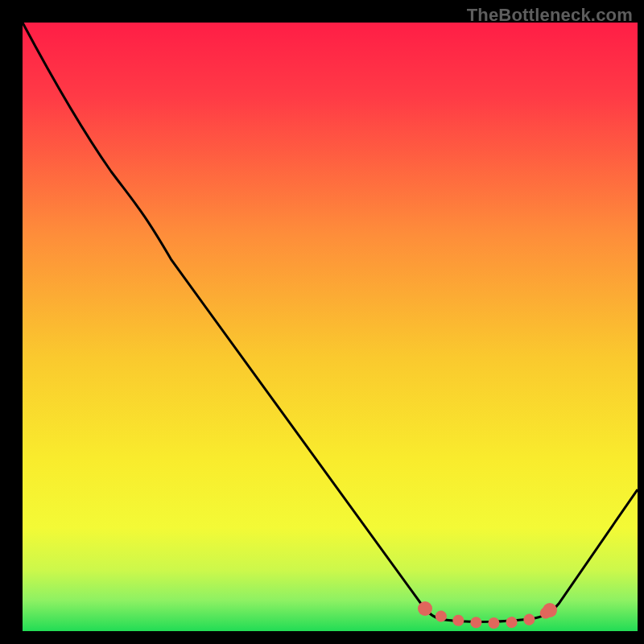 This screenshot has width=644, height=644. What do you see at coordinates (550, 610) in the screenshot?
I see `bead-end-right` at bounding box center [550, 610].